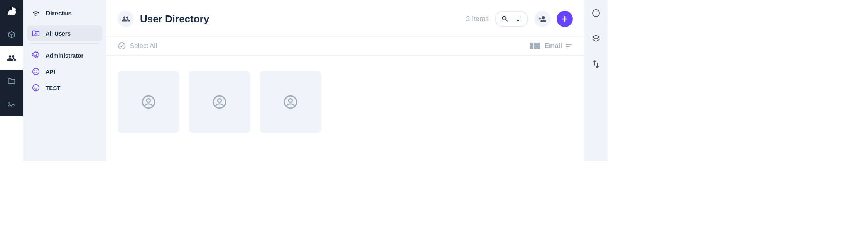 This screenshot has height=231, width=868. I want to click on navigation-panel: Directus All Users Administrator, so click(65, 80).